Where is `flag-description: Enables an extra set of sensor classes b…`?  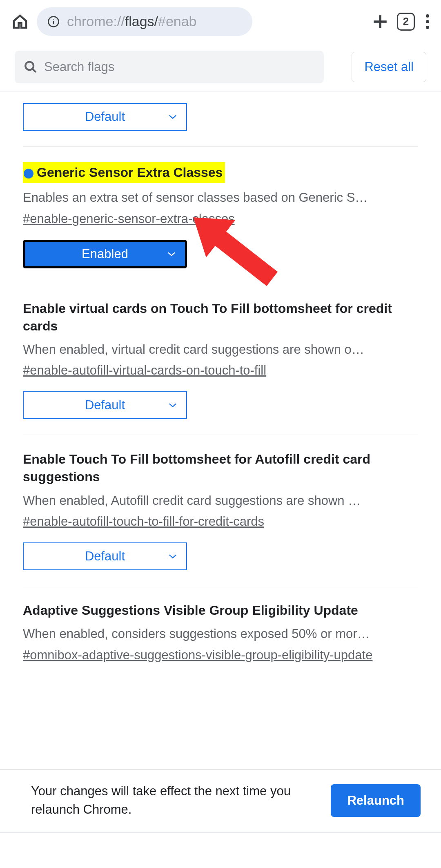
flag-description: Enables an extra set of sensor classes b… is located at coordinates (220, 198).